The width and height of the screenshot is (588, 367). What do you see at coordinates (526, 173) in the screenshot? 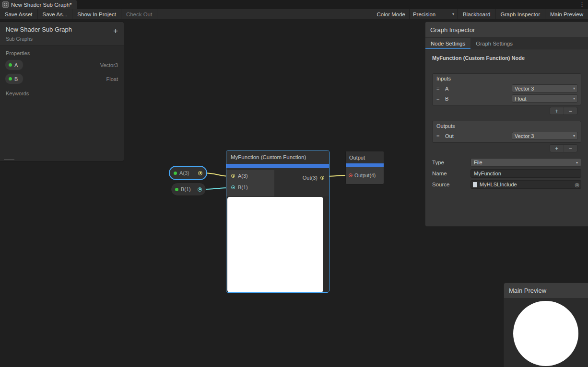
I see `name-input: MyFunction` at bounding box center [526, 173].